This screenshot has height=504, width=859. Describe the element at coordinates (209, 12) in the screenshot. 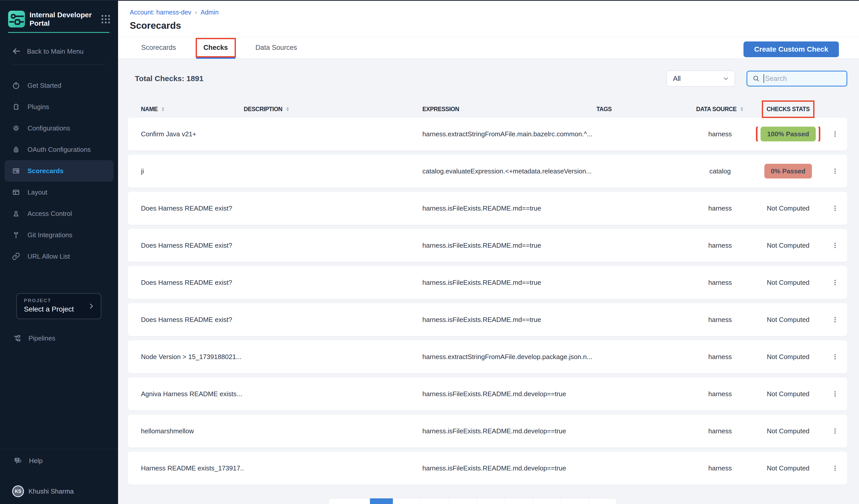

I see `breadcrumb-admin-link: Admin` at that location.